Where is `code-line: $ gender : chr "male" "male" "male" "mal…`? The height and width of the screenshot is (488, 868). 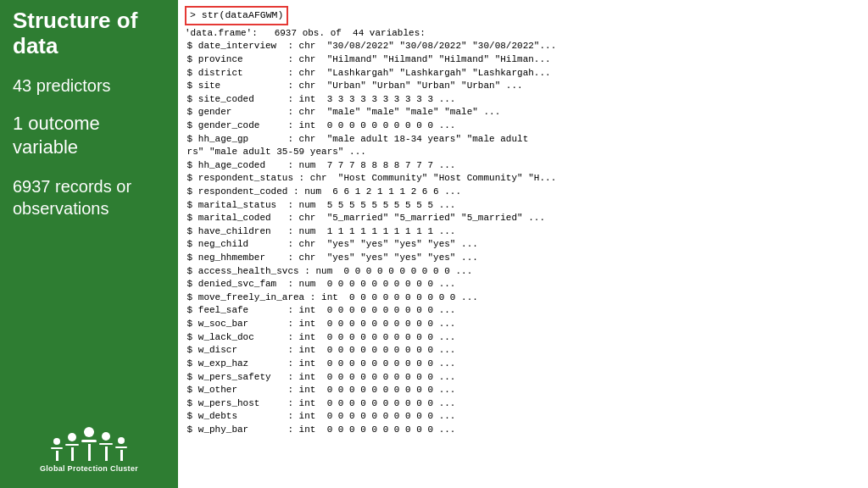 code-line: $ gender : chr "male" "male" "male" "mal… is located at coordinates (392, 113).